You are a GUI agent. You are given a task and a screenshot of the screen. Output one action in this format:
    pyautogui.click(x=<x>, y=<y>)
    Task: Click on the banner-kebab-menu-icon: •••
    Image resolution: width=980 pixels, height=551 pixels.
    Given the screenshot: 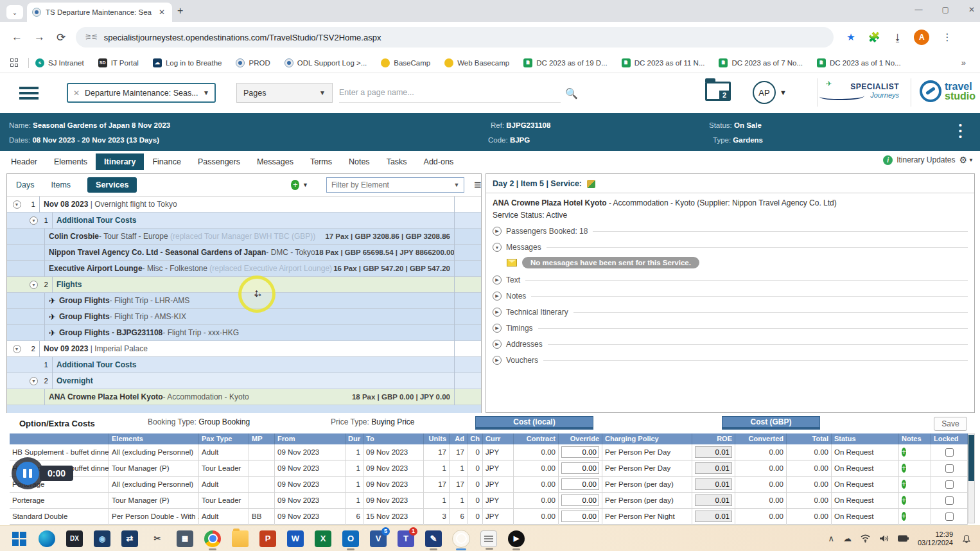 What is the action you would take?
    pyautogui.click(x=961, y=131)
    